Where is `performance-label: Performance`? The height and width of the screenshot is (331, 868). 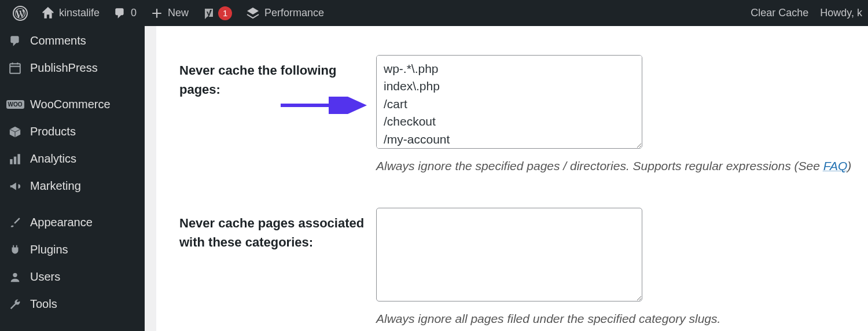
performance-label: Performance is located at coordinates (294, 13).